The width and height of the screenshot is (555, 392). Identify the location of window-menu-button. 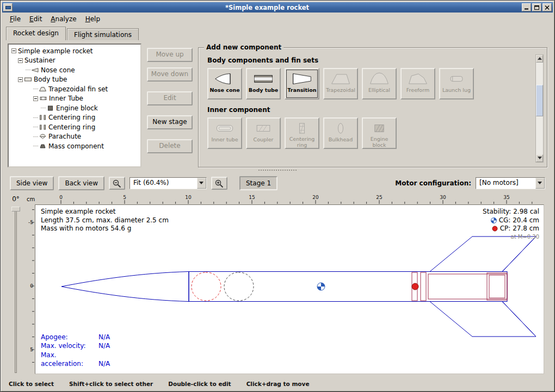
(8, 8).